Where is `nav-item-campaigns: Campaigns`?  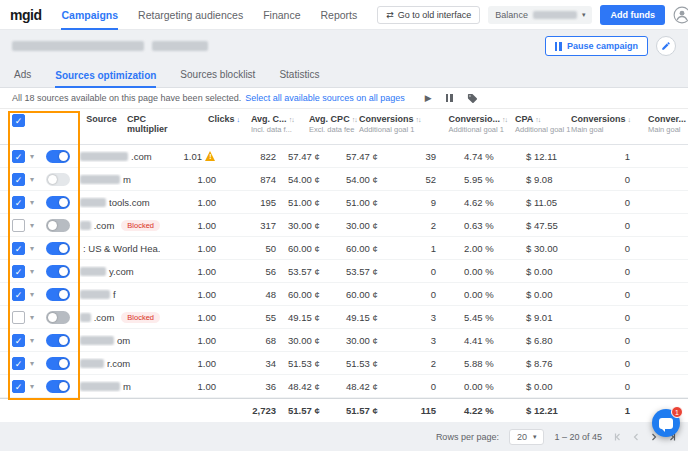
nav-item-campaigns: Campaigns is located at coordinates (90, 15).